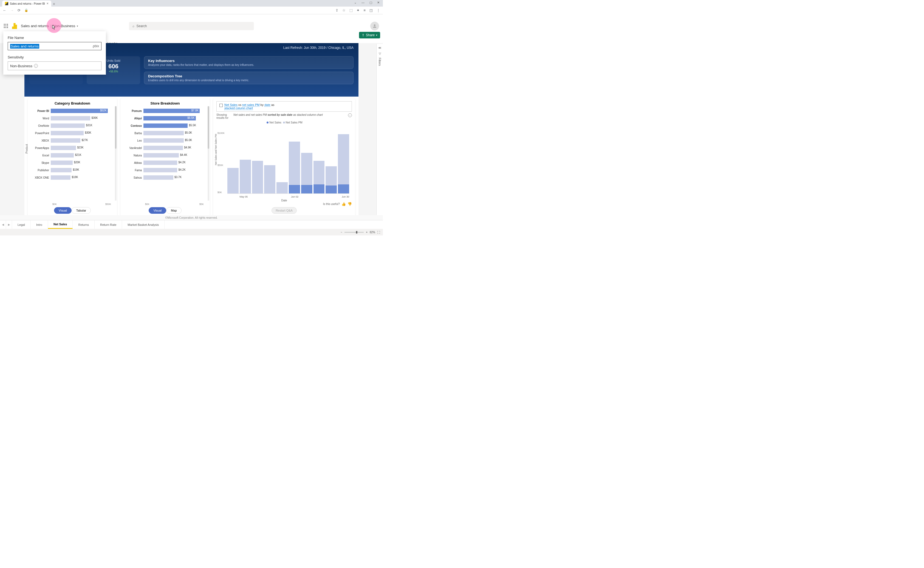 The width and height of the screenshot is (924, 568). I want to click on user-avatar, so click(375, 26).